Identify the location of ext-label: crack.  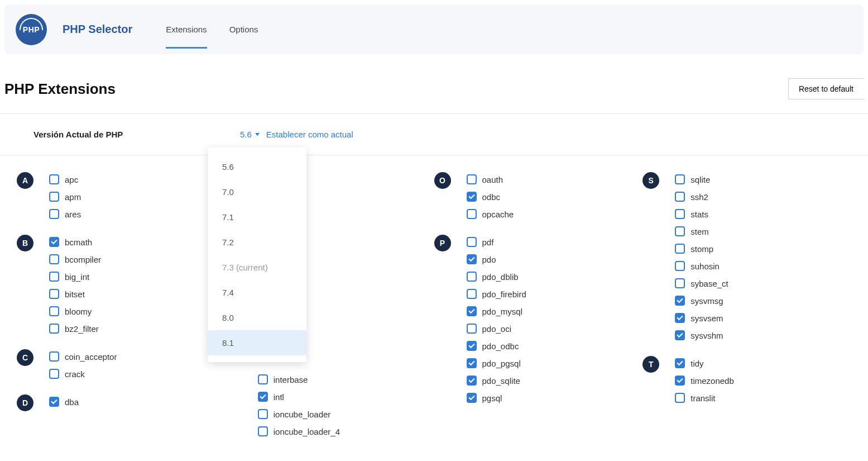
(75, 374).